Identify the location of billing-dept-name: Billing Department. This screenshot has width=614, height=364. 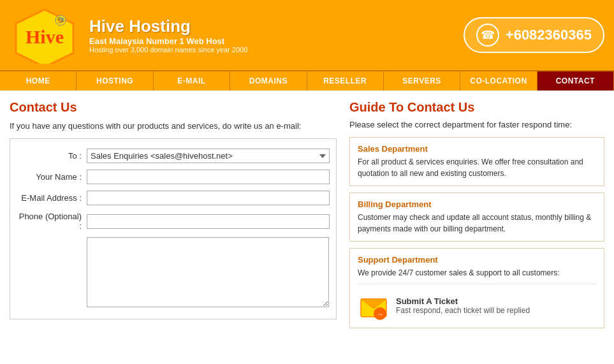
(477, 204).